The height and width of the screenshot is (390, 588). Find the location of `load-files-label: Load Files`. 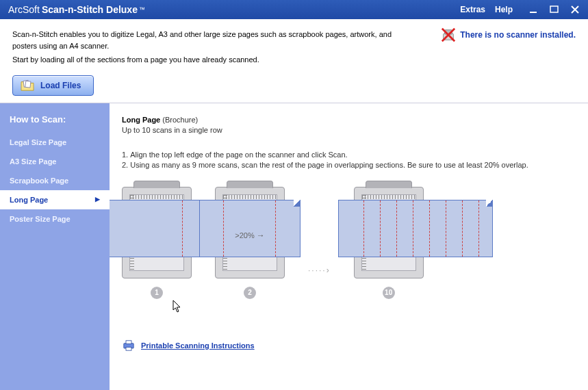

load-files-label: Load Files is located at coordinates (60, 86).